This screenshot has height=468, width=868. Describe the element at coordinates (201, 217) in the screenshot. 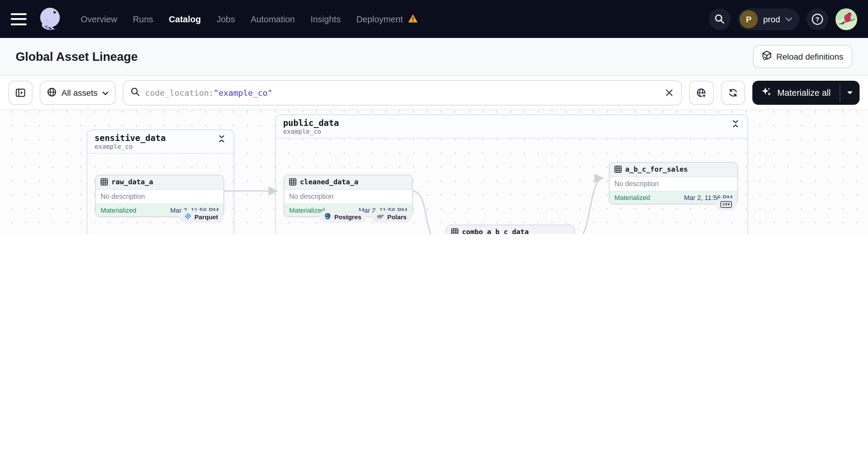

I see `kind-tag-parquet: Parquet` at that location.